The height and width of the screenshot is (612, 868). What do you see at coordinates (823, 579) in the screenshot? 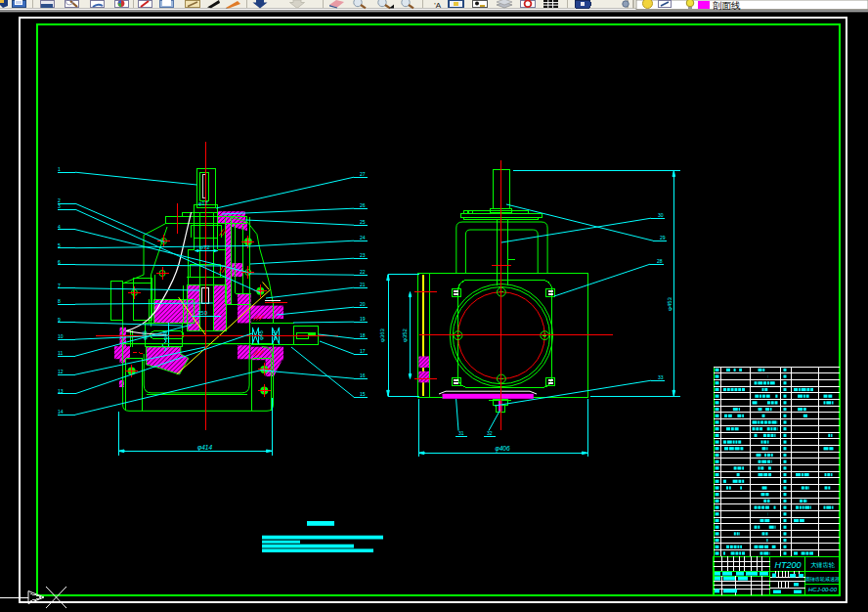
I see `svg-text: 圆锤齿轮减速器` at bounding box center [823, 579].